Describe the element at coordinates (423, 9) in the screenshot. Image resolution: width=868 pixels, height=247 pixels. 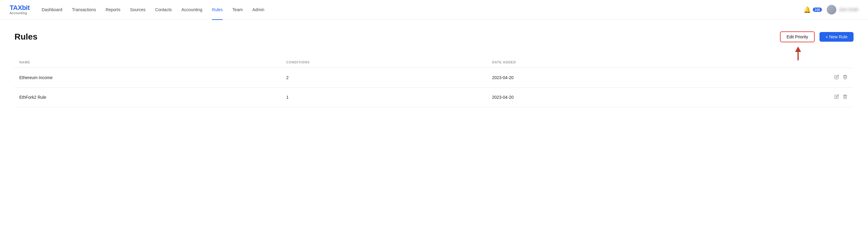
I see `nav-links: Dashboard Transactions Reports Sources C…` at that location.